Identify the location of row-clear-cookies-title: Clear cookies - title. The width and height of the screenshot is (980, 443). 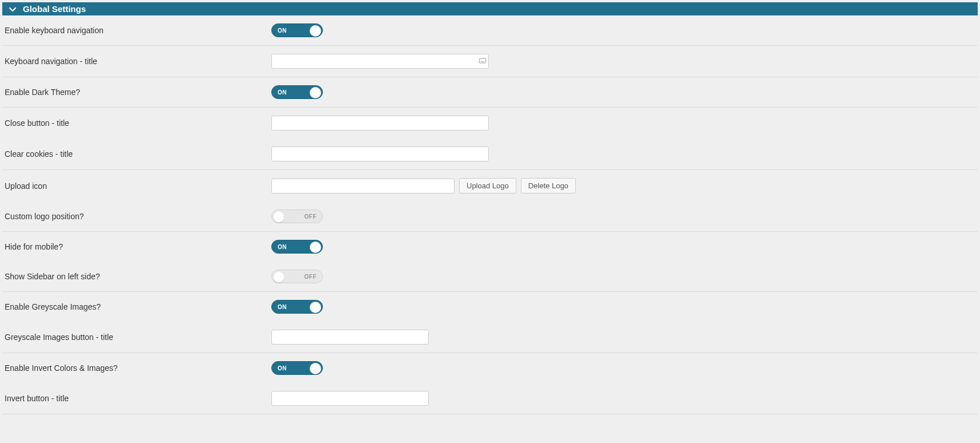
(490, 155).